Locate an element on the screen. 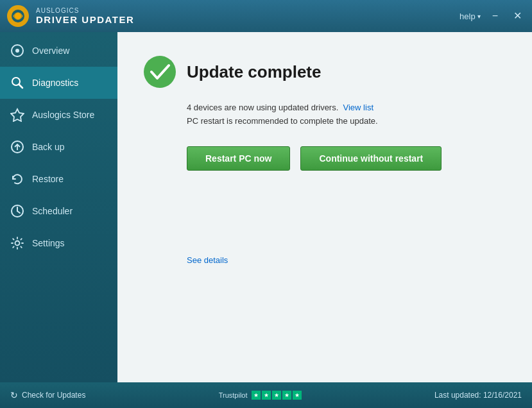 The image size is (532, 408). trustpilot-section: Trustpilot ★ ★ ★ ★ ★ is located at coordinates (261, 395).